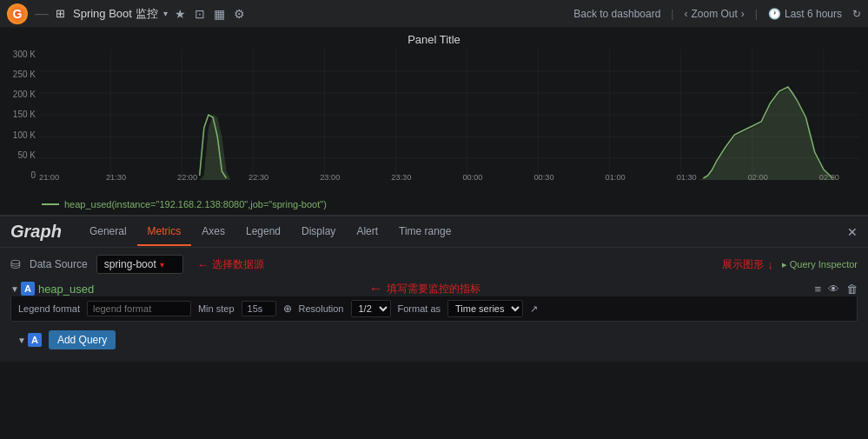  What do you see at coordinates (263, 232) in the screenshot?
I see `tab-legend: Legend` at bounding box center [263, 232].